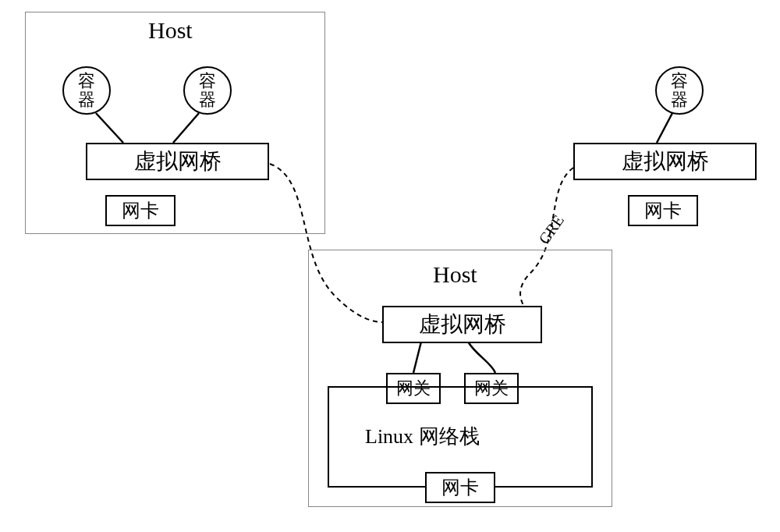 This screenshot has height=532, width=780. I want to click on nic-2: 网卡, so click(460, 488).